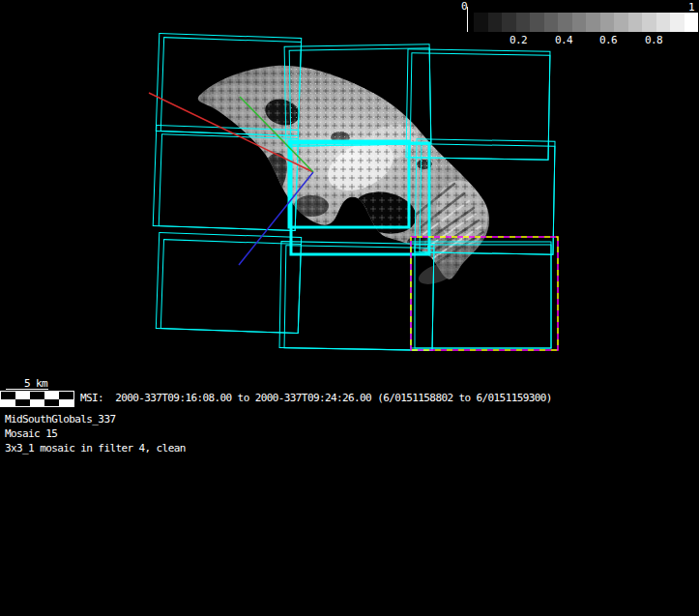 This screenshot has width=699, height=616. Describe the element at coordinates (608, 41) in the screenshot. I see `colorbar-tick-label: 0.6` at that location.